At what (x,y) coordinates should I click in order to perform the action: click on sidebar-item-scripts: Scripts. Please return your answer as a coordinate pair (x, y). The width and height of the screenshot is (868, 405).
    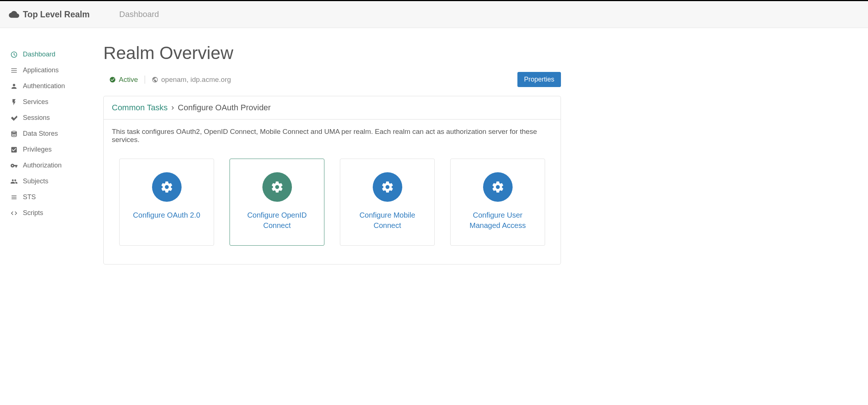
    Looking at the image, I should click on (52, 213).